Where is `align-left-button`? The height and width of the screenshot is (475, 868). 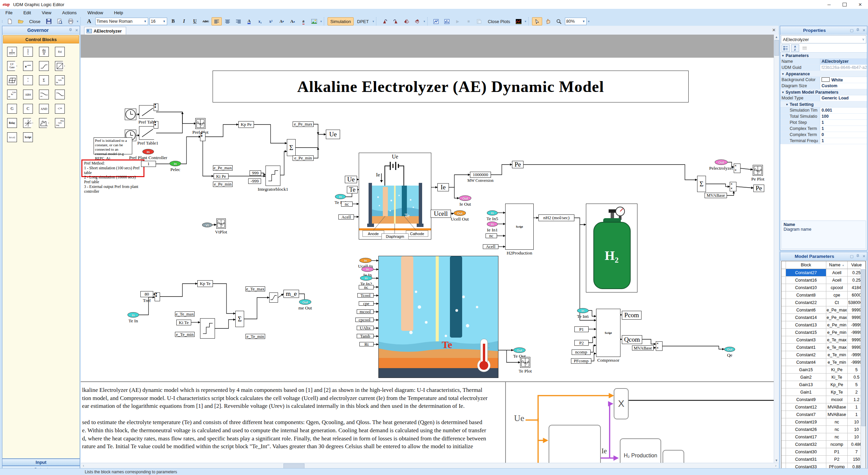
align-left-button is located at coordinates (217, 21).